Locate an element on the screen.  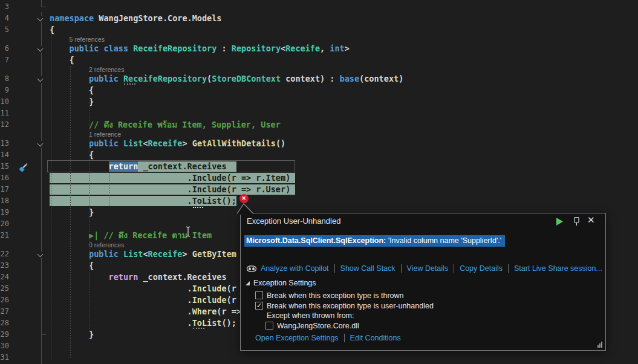
quick-actions-screwdriver-icon is located at coordinates (24, 167).